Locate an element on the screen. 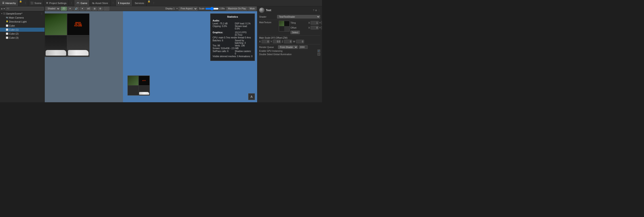  scale-z-field is located at coordinates (288, 41).